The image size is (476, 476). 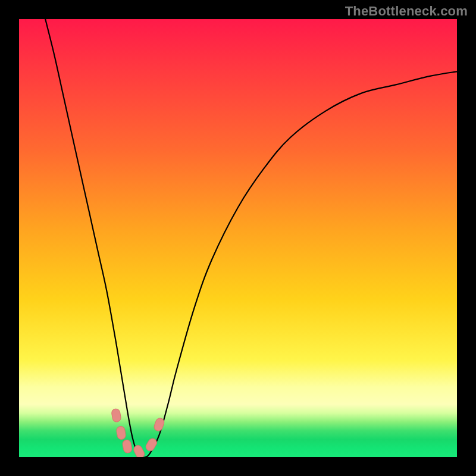 What do you see at coordinates (406, 11) in the screenshot?
I see `watermark-text: TheBottleneck.com` at bounding box center [406, 11].